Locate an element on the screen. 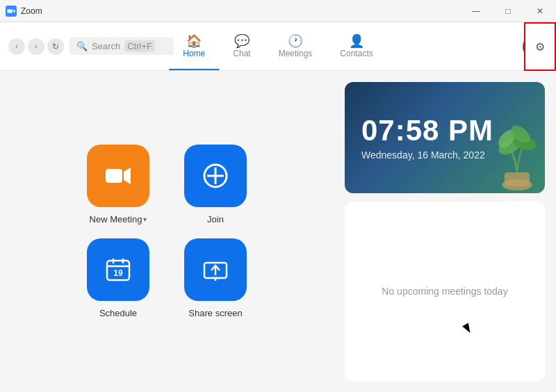 This screenshot has height=392, width=556. tab-meetings: 🕐 Meetings is located at coordinates (296, 46).